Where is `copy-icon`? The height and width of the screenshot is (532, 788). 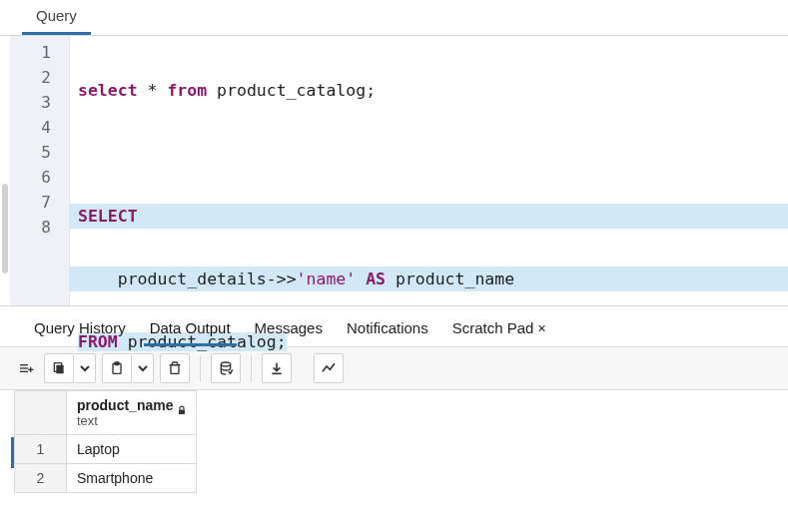 copy-icon is located at coordinates (59, 368).